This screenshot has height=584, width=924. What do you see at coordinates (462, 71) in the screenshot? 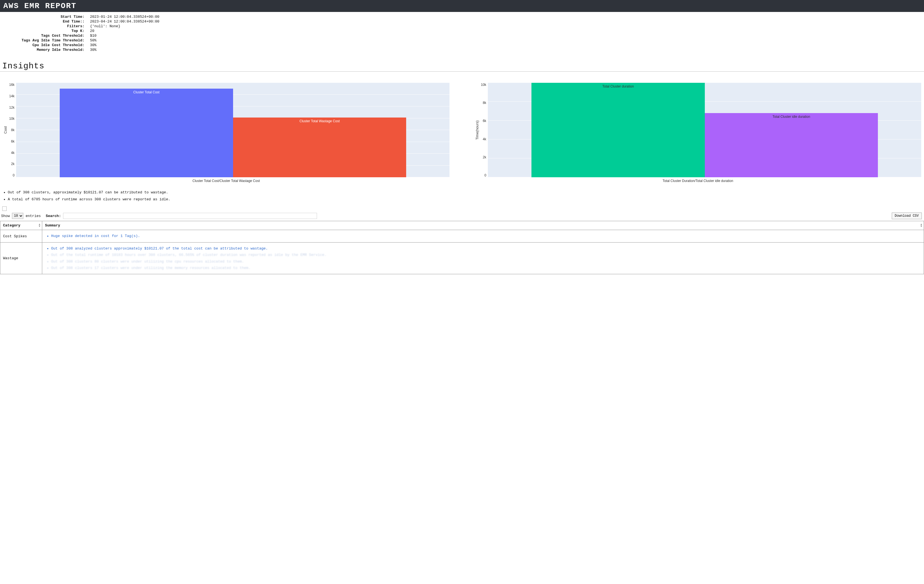
I see `section-divider` at bounding box center [462, 71].